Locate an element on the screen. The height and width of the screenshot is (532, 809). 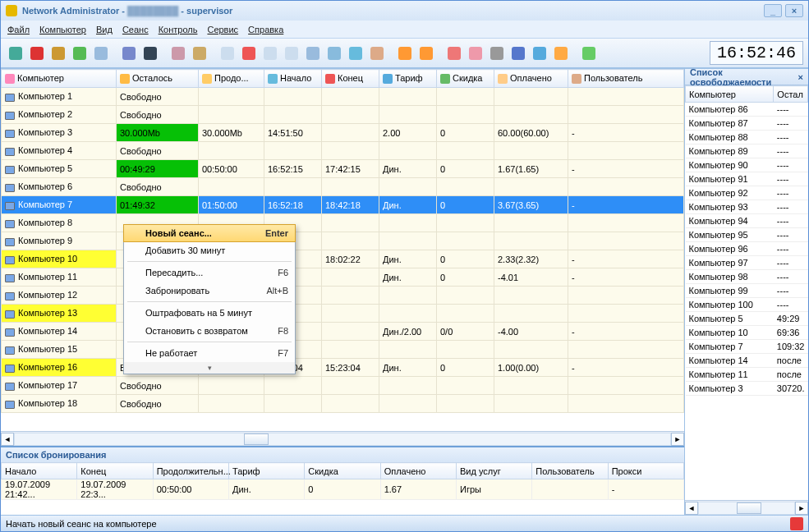
side-row: Компьютер 94---- is located at coordinates (747, 222).